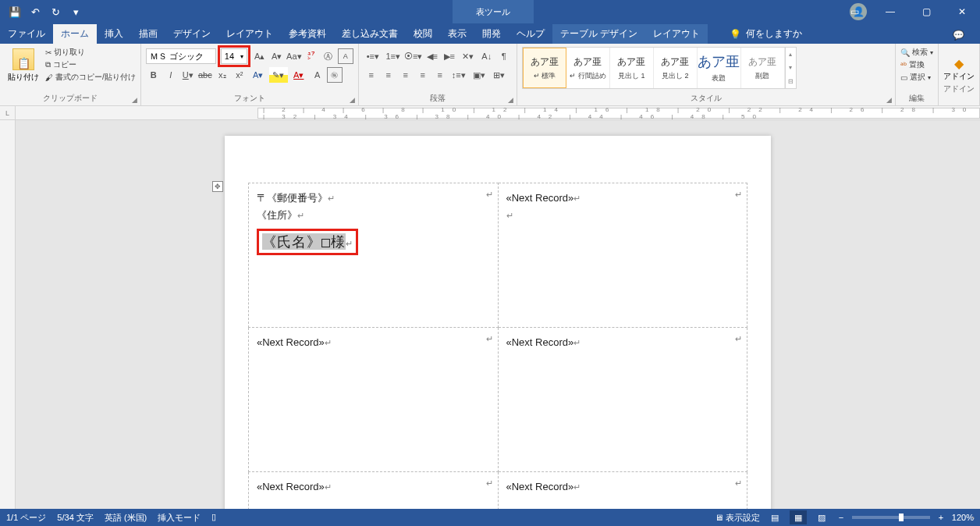 This screenshot has width=980, height=526. I want to click on highlight-button: ✎▾, so click(279, 75).